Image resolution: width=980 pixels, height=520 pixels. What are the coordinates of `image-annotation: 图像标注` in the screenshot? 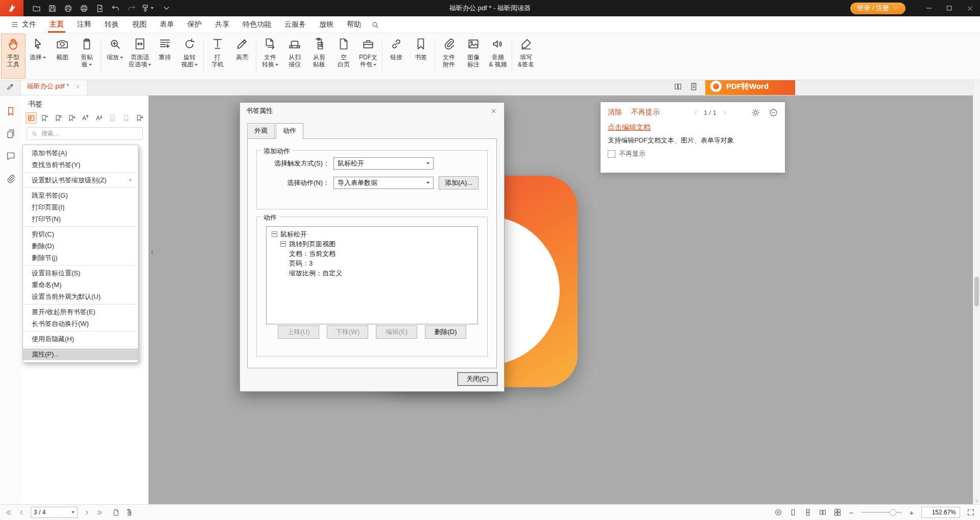 It's located at (473, 56).